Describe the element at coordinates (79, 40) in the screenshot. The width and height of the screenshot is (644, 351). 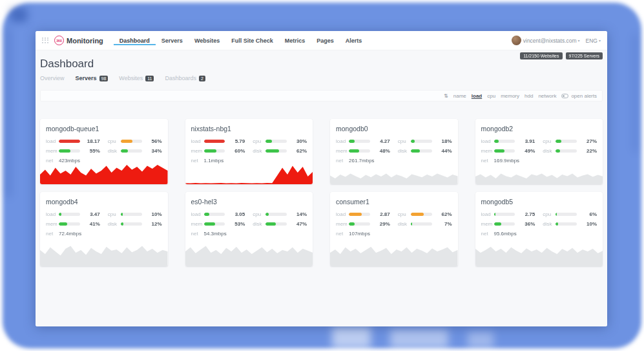
I see `logo: 360 Monitoring` at that location.